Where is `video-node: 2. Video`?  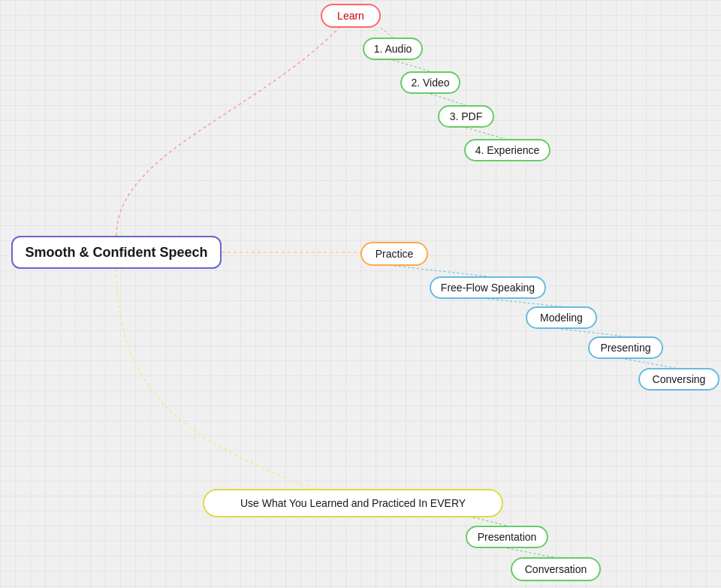
video-node: 2. Video is located at coordinates (430, 83).